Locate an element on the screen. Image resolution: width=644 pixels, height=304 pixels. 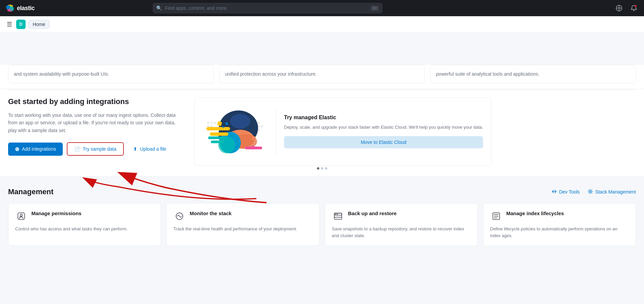
monitor-stack-card: Monitor the stack Track the real-time he… is located at coordinates (243, 224).